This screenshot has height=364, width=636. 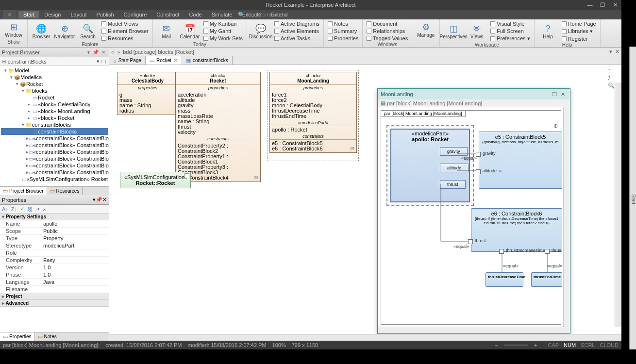 I want to click on tree-node: ▭Rocket, so click(x=54, y=98).